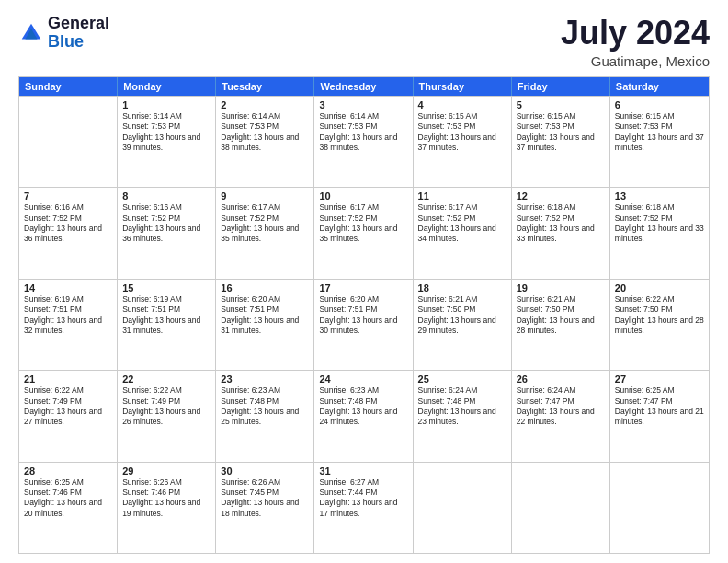 The width and height of the screenshot is (728, 563). Describe the element at coordinates (68, 325) in the screenshot. I see `cal-cell-2-0: 14Sunrise: 6:19 AM Sunset: 7:51 PM Dayli…` at that location.